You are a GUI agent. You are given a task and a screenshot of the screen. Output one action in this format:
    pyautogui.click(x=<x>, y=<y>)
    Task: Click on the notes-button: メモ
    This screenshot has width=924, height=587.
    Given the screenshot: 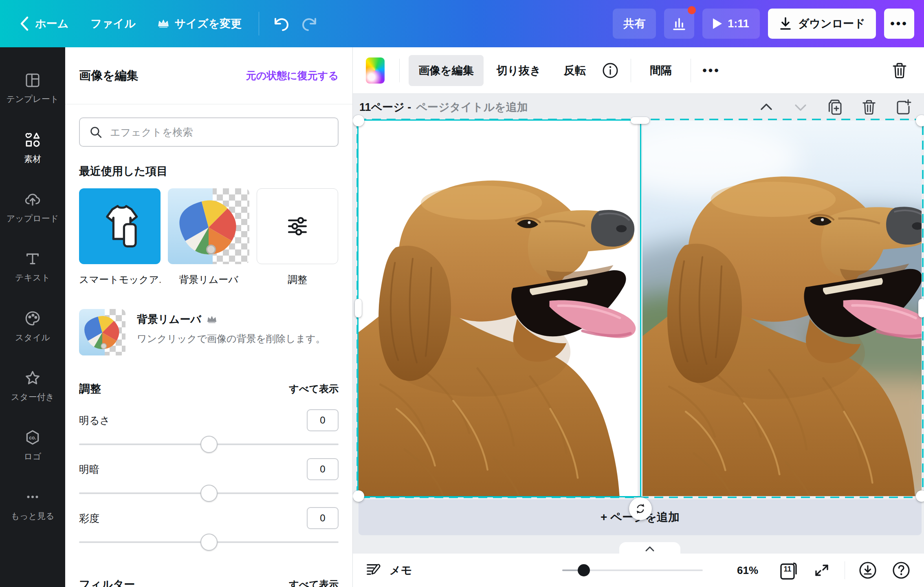 What is the action you would take?
    pyautogui.click(x=389, y=570)
    